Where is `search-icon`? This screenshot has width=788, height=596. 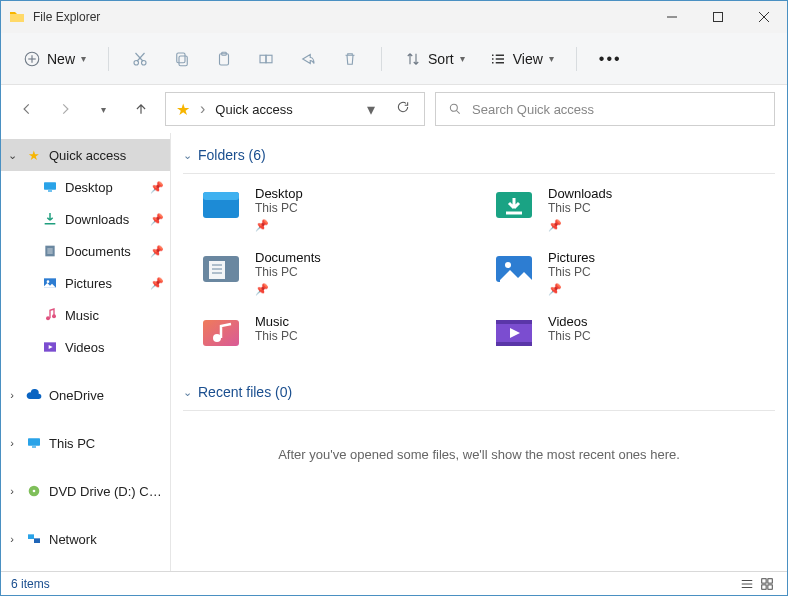 search-icon is located at coordinates (455, 109).